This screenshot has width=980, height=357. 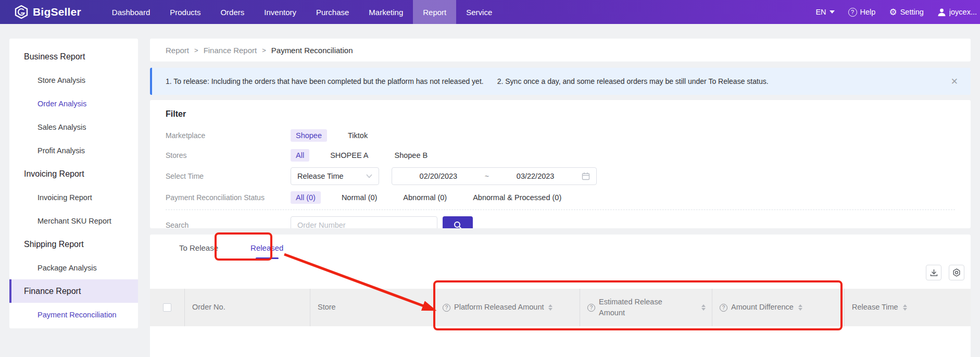 What do you see at coordinates (893, 13) in the screenshot?
I see `gear-icon: ⚙` at bounding box center [893, 13].